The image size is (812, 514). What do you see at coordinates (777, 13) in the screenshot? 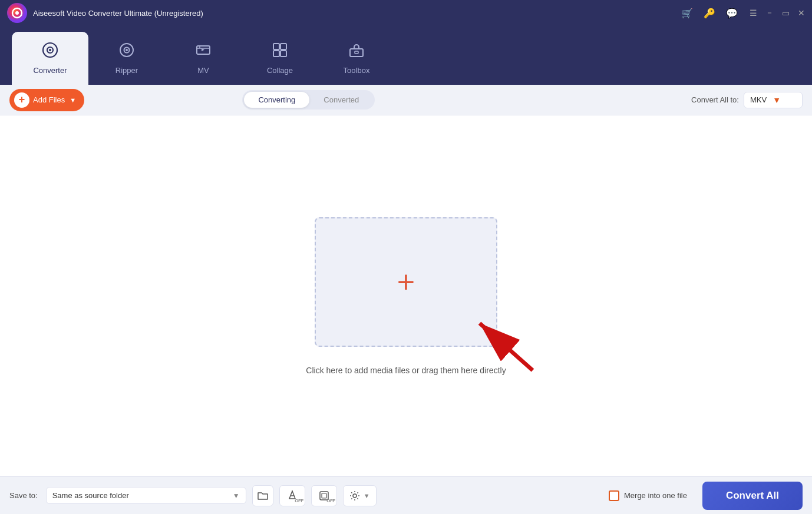
I see `window-controls: ☰ － ▭ ✕` at bounding box center [777, 13].